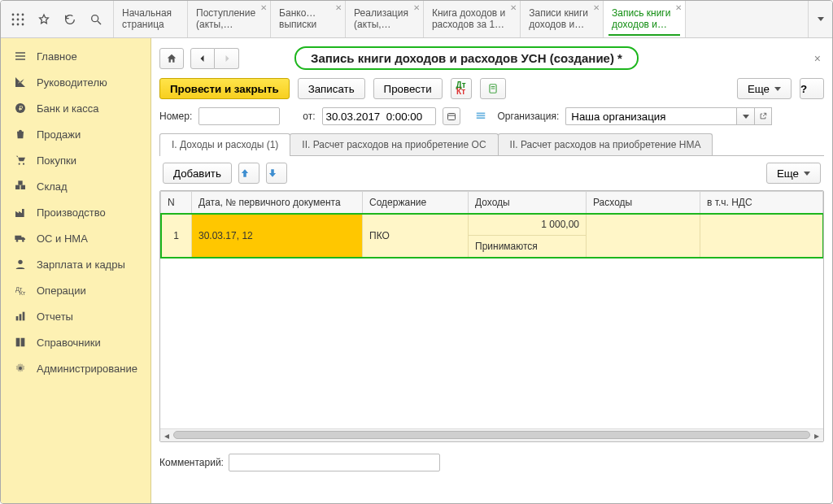  What do you see at coordinates (72, 213) in the screenshot?
I see `sidebar-item-label: Производство` at bounding box center [72, 213].